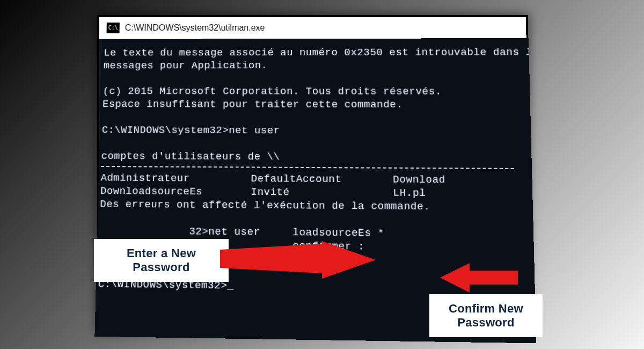 The image size is (644, 349). Describe the element at coordinates (265, 205) in the screenshot. I see `console-line: Des erreurs ont affecté l'exécution de l…` at that location.